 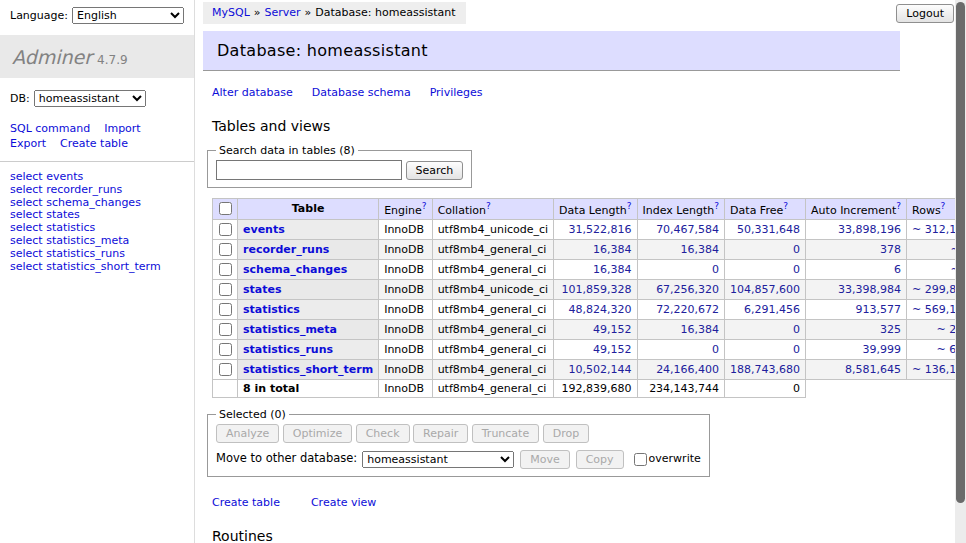 I want to click on table-name-cell: statistics_runs, so click(x=308, y=349).